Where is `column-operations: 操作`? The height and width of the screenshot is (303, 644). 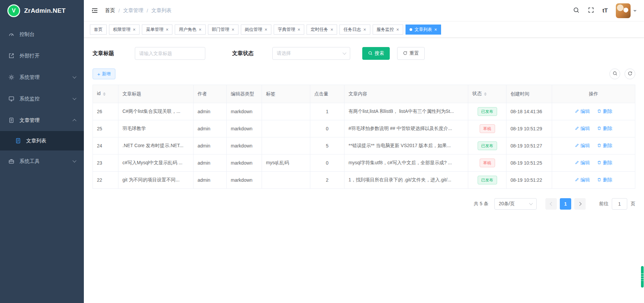 column-operations: 操作 is located at coordinates (594, 94).